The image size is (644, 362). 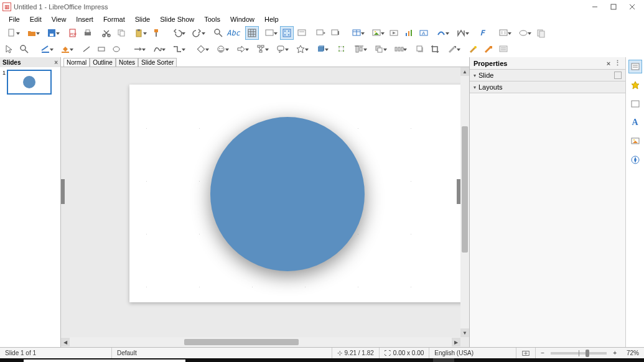 What do you see at coordinates (177, 33) in the screenshot?
I see `undo-button` at bounding box center [177, 33].